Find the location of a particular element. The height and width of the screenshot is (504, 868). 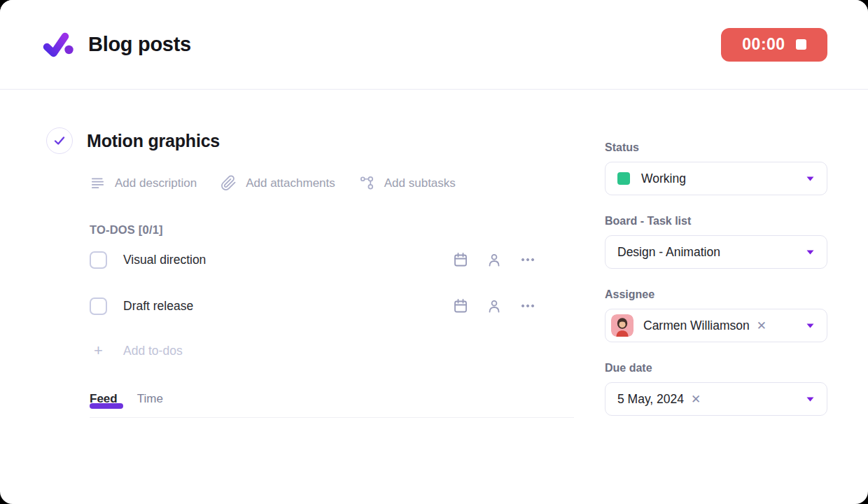

add-todo-label: Add to-dos is located at coordinates (153, 351).